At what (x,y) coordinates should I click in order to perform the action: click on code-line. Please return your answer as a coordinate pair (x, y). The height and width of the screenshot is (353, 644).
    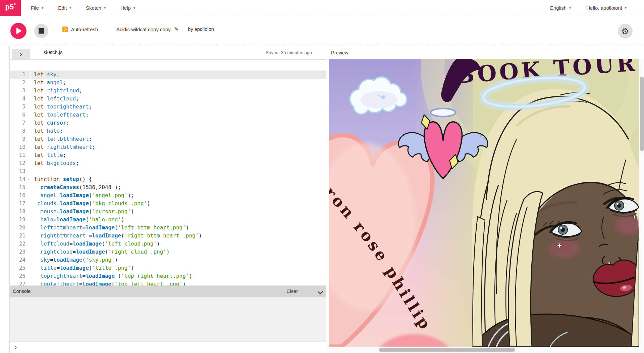
    Looking at the image, I should click on (178, 171).